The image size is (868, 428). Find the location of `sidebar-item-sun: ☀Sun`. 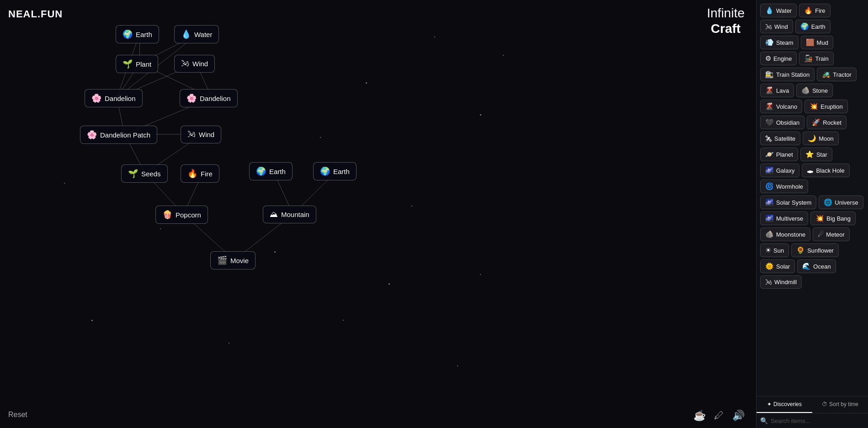

sidebar-item-sun: ☀Sun is located at coordinates (774, 250).